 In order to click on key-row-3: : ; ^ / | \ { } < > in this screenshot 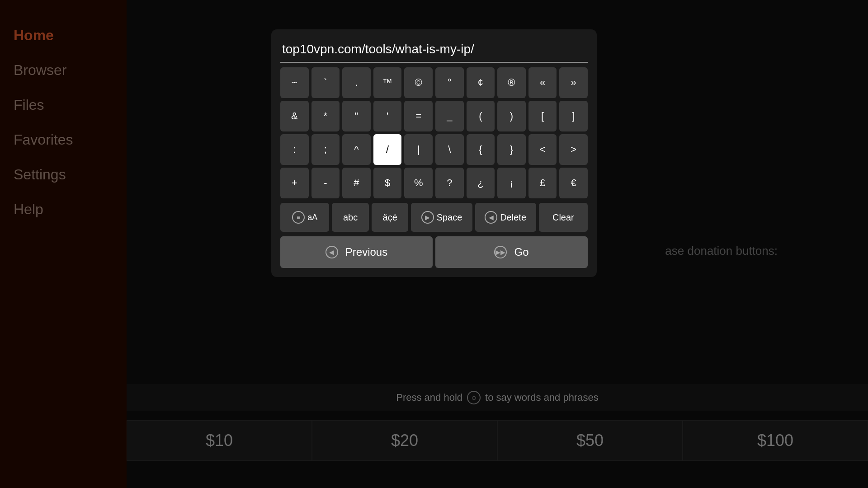, I will do `click(434, 150)`.